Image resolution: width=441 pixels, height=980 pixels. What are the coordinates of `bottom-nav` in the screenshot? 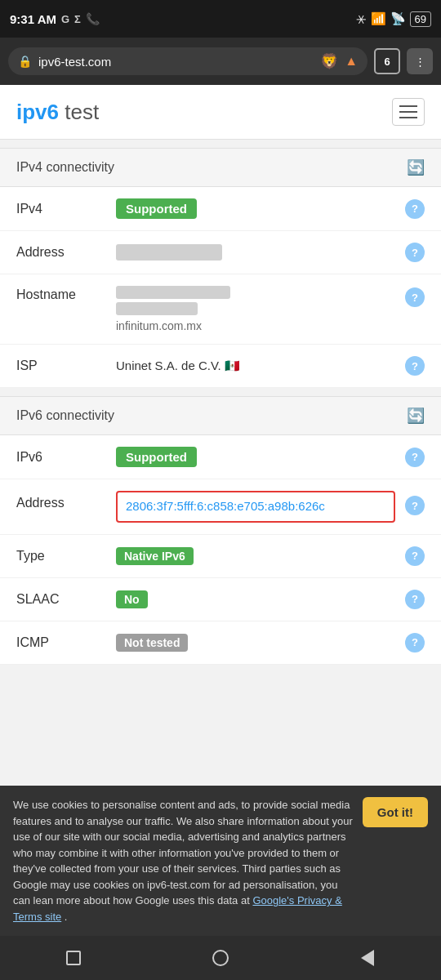 It's located at (220, 958).